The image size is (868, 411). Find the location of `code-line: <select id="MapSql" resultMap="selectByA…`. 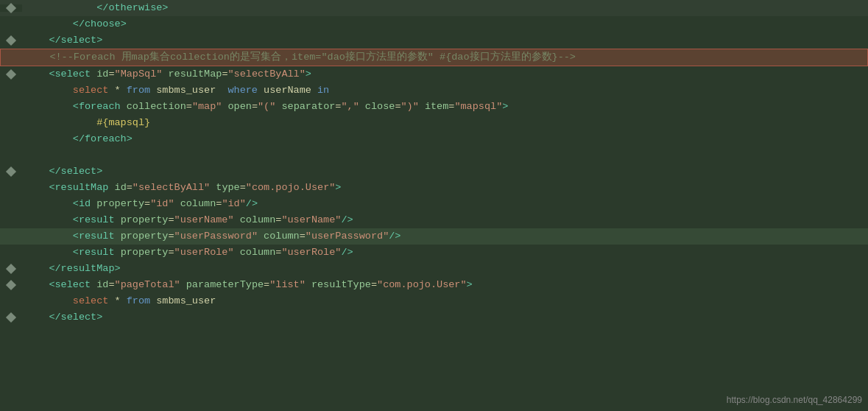

code-line: <select id="MapSql" resultMap="selectByA… is located at coordinates (434, 74).